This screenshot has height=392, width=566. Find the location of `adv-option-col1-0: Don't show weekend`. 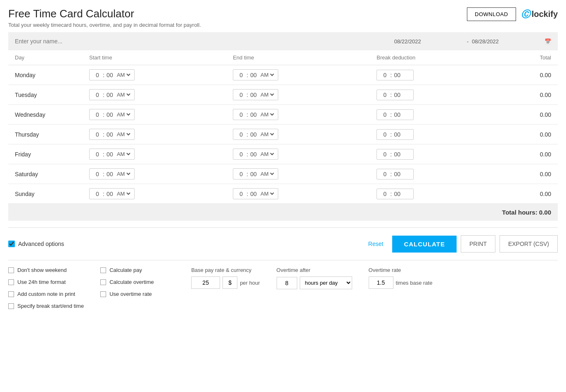

adv-option-col1-0: Don't show weekend is located at coordinates (46, 270).